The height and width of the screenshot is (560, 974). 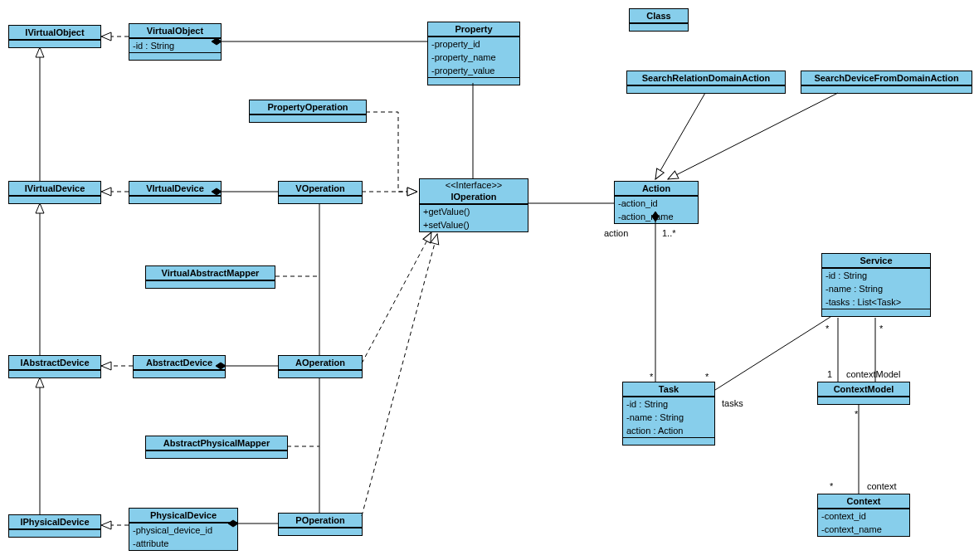 What do you see at coordinates (308, 111) in the screenshot?
I see `class-PropertyOperation: PropertyOperation` at bounding box center [308, 111].